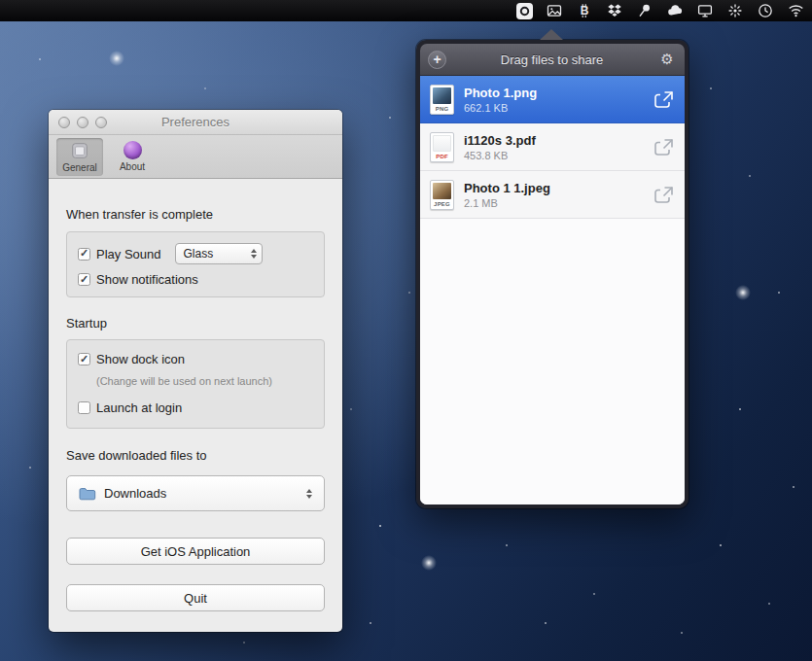  I want to click on tab-about-label: About, so click(132, 167).